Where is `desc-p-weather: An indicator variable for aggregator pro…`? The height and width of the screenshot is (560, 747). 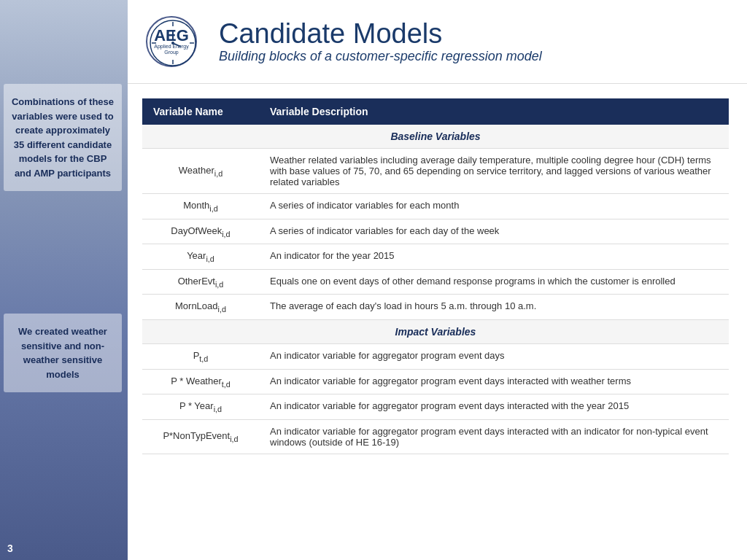 desc-p-weather: An indicator variable for aggregator pro… is located at coordinates (494, 382).